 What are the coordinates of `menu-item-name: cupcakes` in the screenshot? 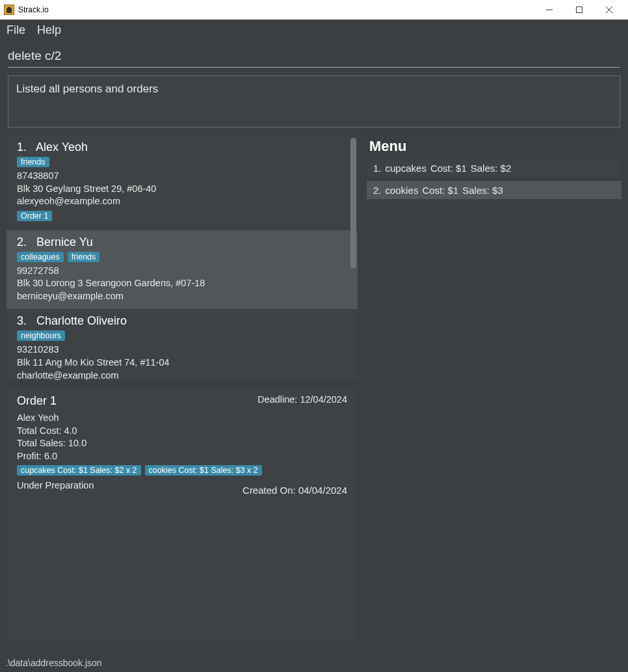 It's located at (406, 168).